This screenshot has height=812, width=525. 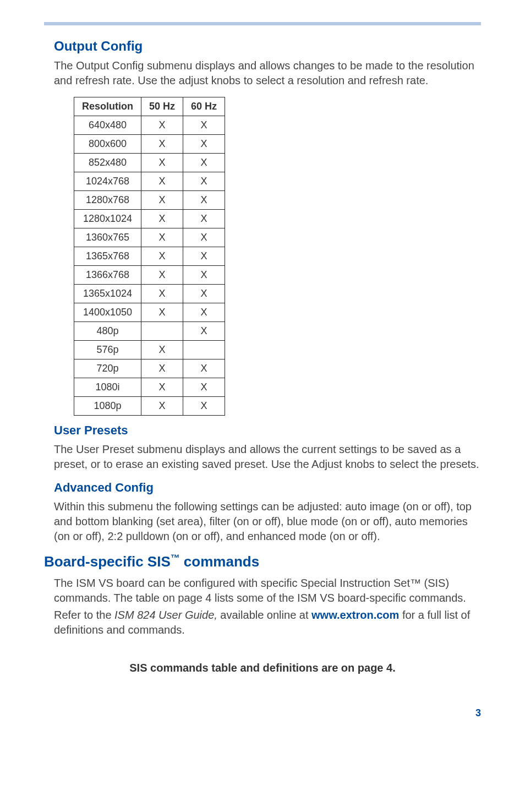 What do you see at coordinates (150, 257) in the screenshot?
I see `table-row: 1365x768XX` at bounding box center [150, 257].